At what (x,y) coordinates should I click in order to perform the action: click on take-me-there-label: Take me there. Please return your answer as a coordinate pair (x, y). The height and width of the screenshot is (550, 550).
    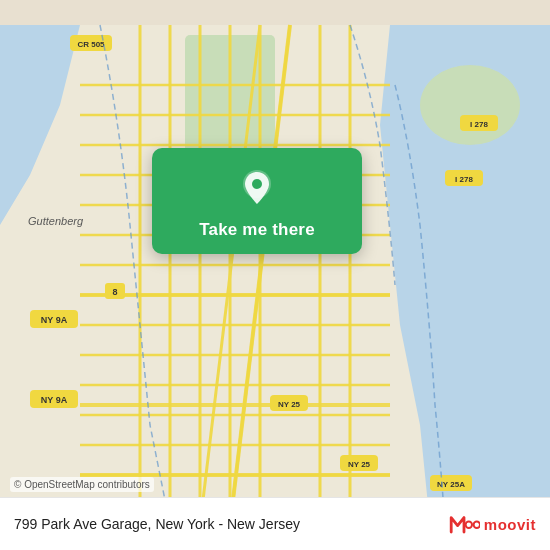
    Looking at the image, I should click on (257, 230).